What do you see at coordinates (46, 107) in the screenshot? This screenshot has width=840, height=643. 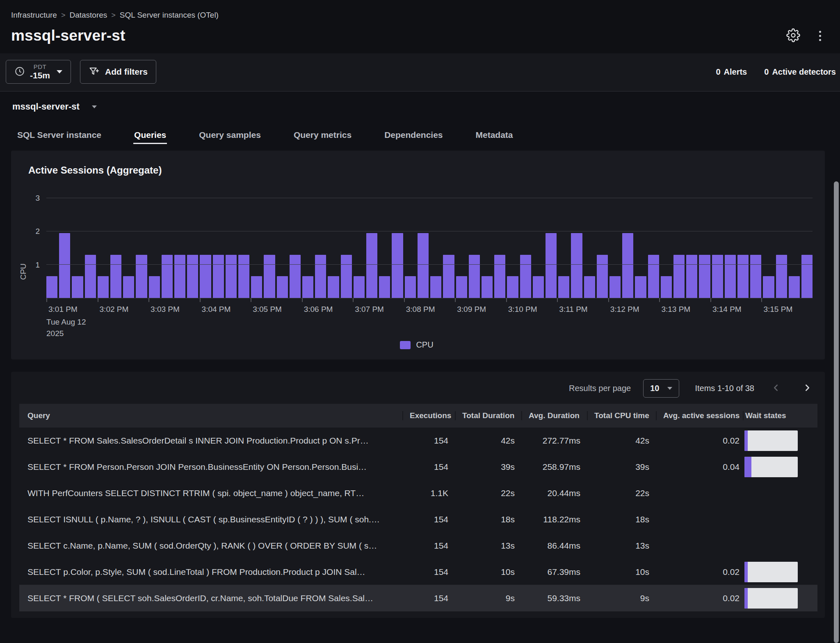 I see `entity-name: mssql-server-st` at bounding box center [46, 107].